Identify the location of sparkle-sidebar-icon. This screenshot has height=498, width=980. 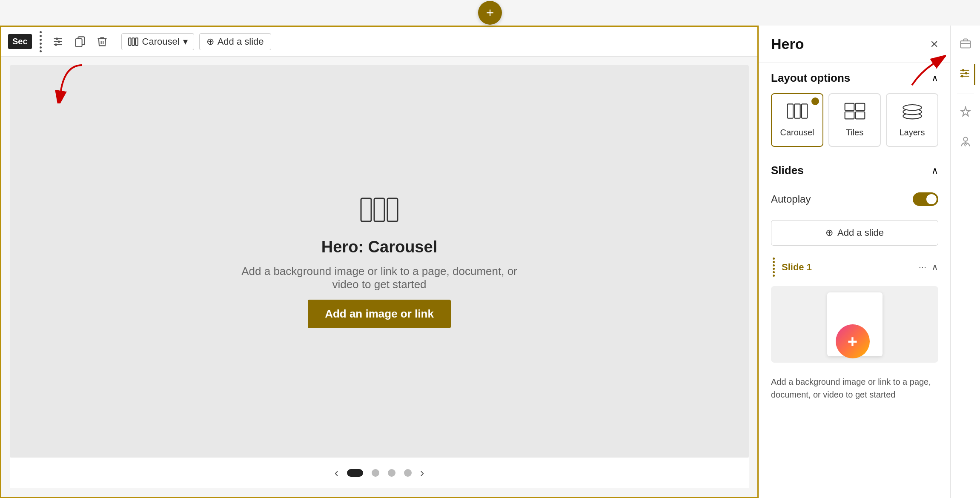
(966, 113).